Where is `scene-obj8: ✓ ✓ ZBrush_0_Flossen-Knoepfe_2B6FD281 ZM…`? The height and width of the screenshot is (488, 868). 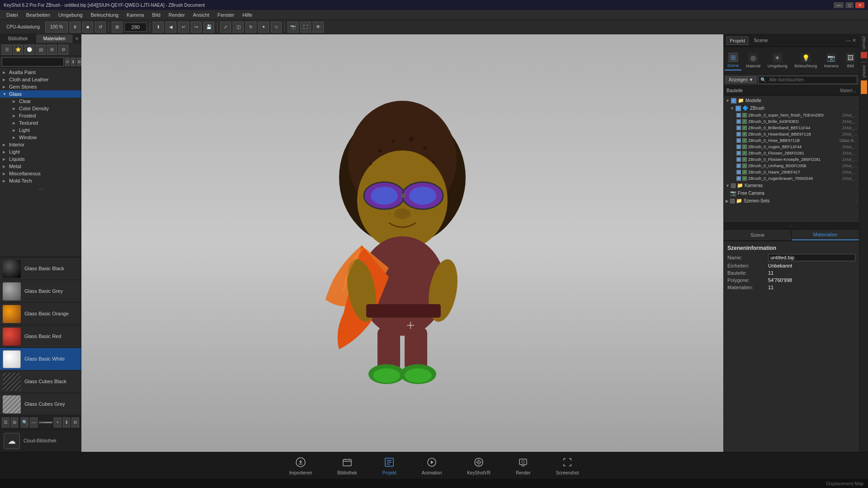
scene-obj8: ✓ ✓ ZBrush_0_Flossen-Knoepfe_2B6FD281 ZM… is located at coordinates (791, 160).